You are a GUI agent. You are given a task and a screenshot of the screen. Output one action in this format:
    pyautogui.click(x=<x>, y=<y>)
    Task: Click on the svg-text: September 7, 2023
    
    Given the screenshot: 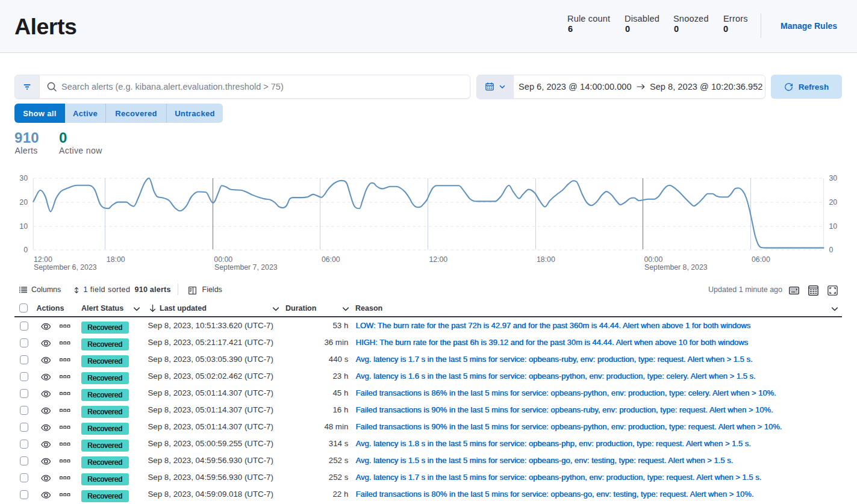 What is the action you would take?
    pyautogui.click(x=246, y=267)
    